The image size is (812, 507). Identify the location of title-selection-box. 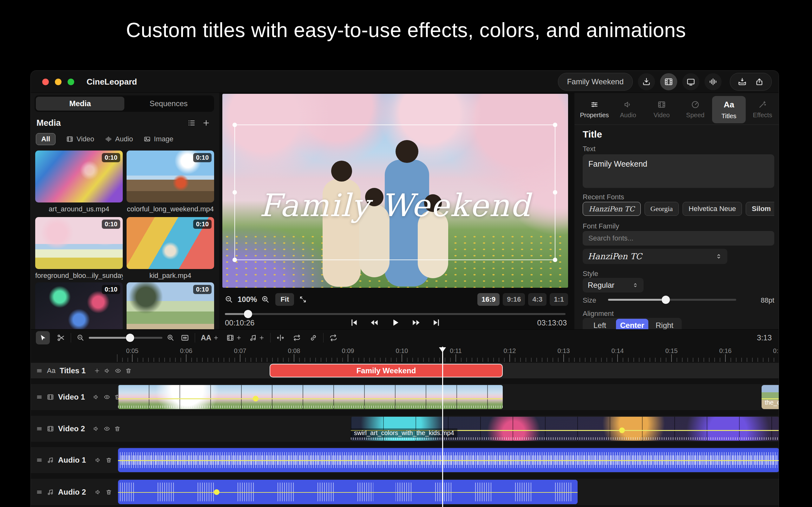
(395, 192).